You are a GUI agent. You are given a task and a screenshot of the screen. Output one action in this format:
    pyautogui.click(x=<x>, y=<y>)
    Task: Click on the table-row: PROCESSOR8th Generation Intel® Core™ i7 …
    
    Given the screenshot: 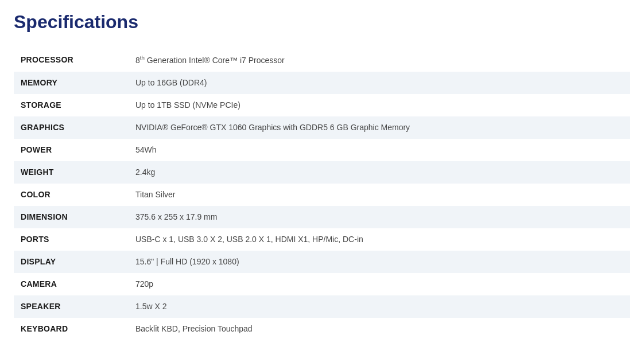 What is the action you would take?
    pyautogui.click(x=322, y=60)
    